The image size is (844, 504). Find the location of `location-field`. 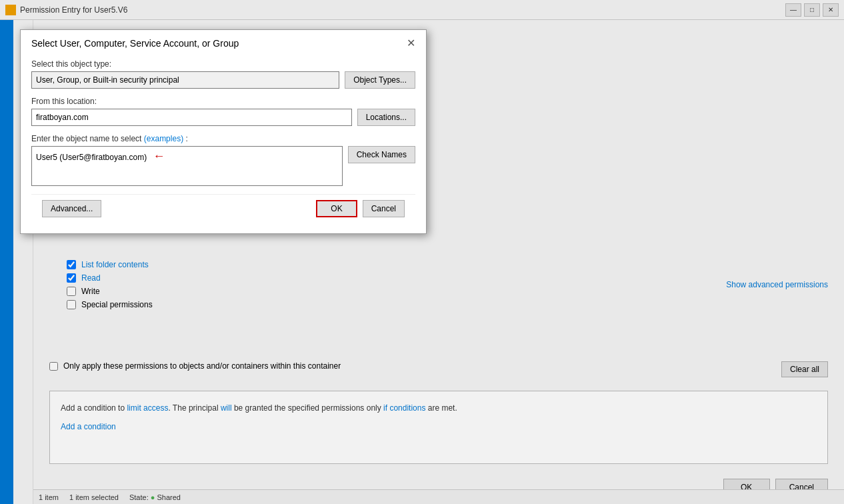

location-field is located at coordinates (192, 117).